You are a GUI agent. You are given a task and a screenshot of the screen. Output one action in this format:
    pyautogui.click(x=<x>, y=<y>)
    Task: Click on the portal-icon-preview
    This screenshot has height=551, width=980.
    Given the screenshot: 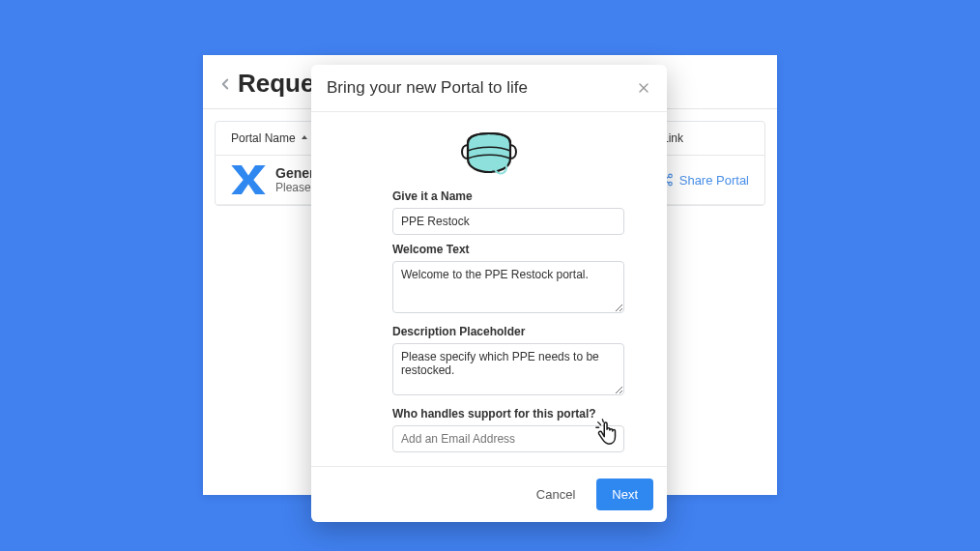 What is the action you would take?
    pyautogui.click(x=489, y=154)
    